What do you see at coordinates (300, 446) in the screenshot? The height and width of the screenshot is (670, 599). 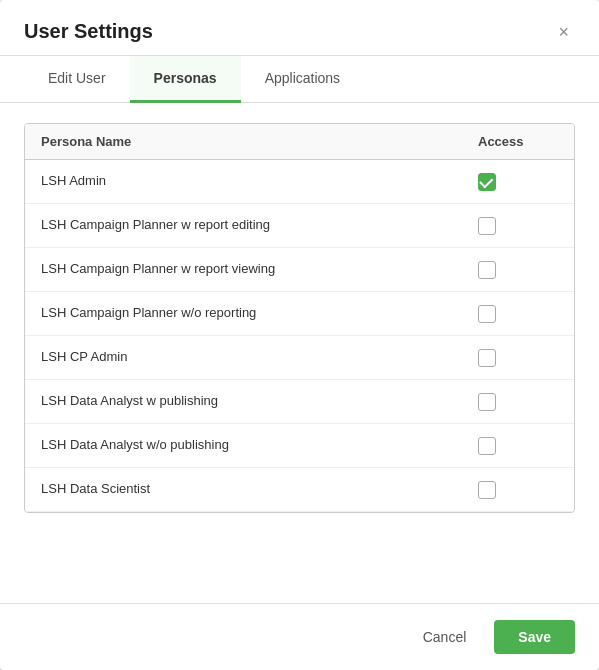 I see `table-row: LSH Data Analyst w/o publishing` at bounding box center [300, 446].